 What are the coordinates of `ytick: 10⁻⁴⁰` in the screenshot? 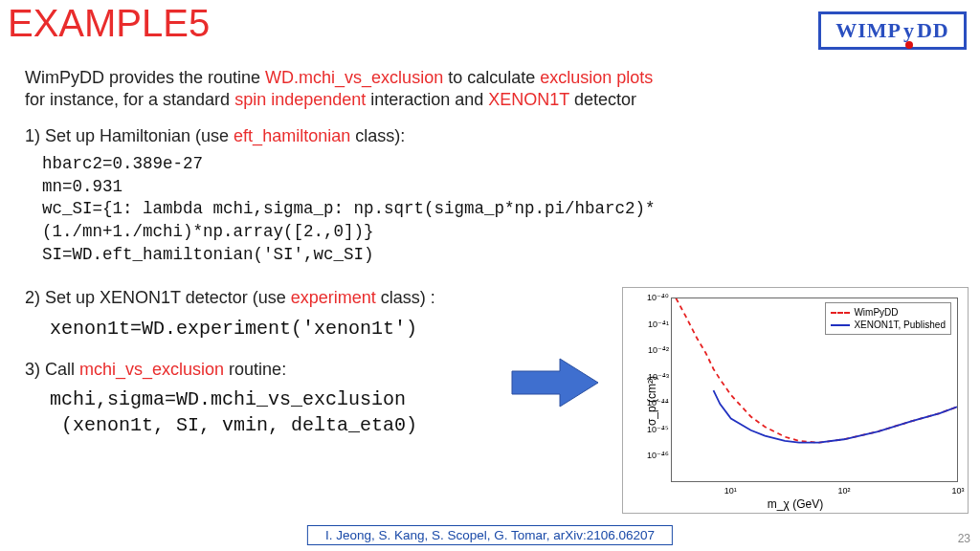 It's located at (653, 298).